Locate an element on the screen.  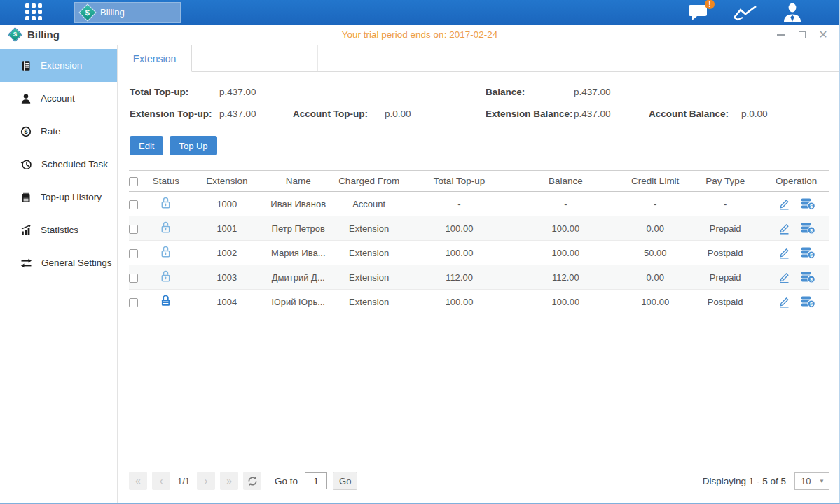
minimize-button is located at coordinates (781, 35).